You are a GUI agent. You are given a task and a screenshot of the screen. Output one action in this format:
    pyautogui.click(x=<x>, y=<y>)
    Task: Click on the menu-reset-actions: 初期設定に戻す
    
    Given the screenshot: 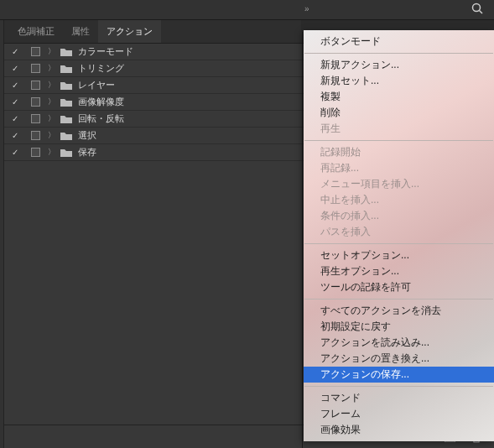 What is the action you would take?
    pyautogui.click(x=399, y=327)
    